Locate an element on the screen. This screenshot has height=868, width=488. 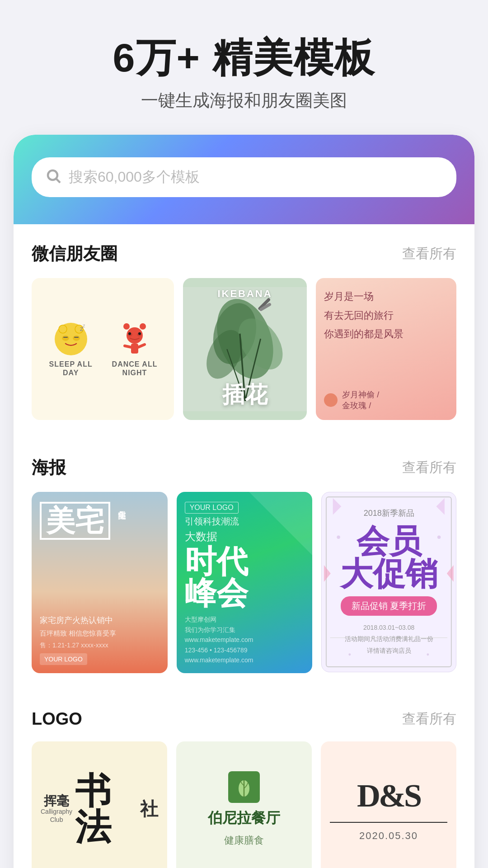
wechat-template-grid: z z SLEEP ALL DAY is located at coordinates (244, 349).